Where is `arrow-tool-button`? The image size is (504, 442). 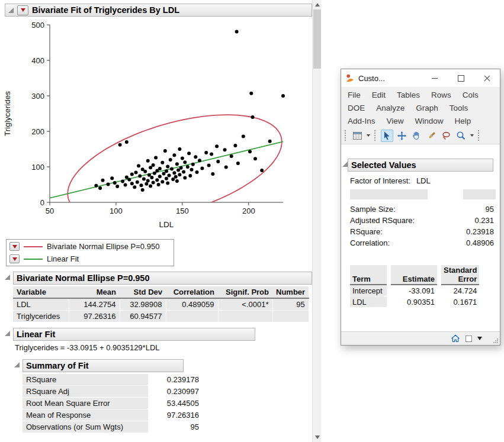 arrow-tool-button is located at coordinates (387, 136).